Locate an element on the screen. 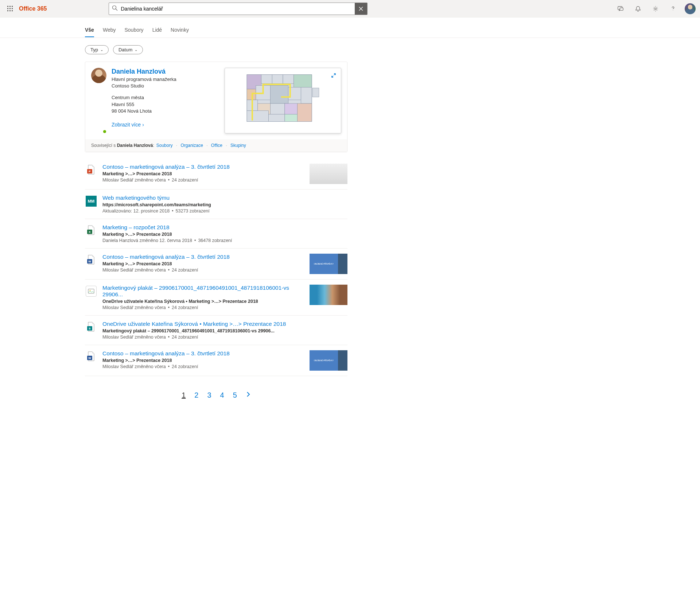  result-path: https://microsoft.sharepoint.com/teams/m… is located at coordinates (225, 205).